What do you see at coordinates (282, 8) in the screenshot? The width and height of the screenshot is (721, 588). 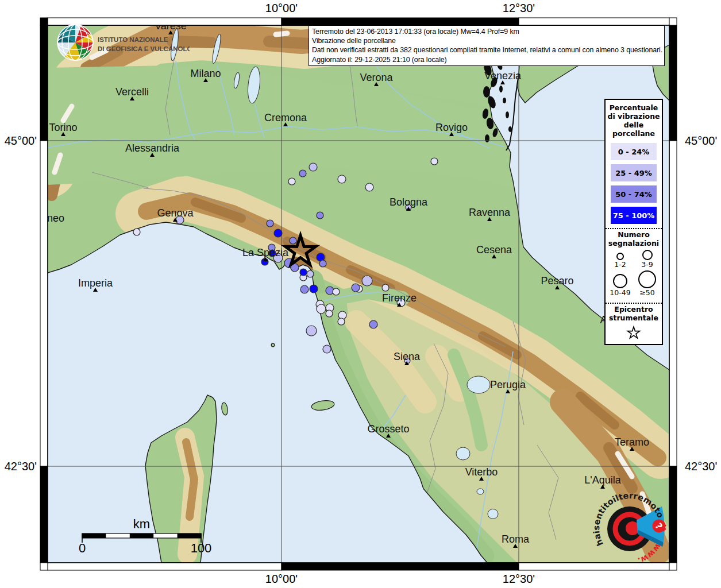 I see `axis-label-lon-10: 10°00'` at bounding box center [282, 8].